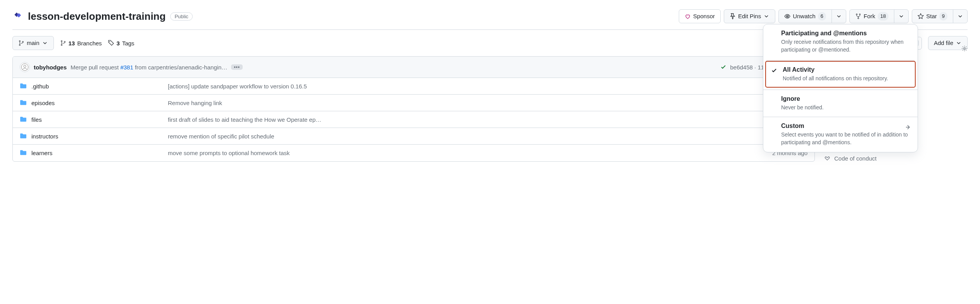  What do you see at coordinates (846, 79) in the screenshot?
I see `option-description: Notified of all notifications on this re…` at bounding box center [846, 79].